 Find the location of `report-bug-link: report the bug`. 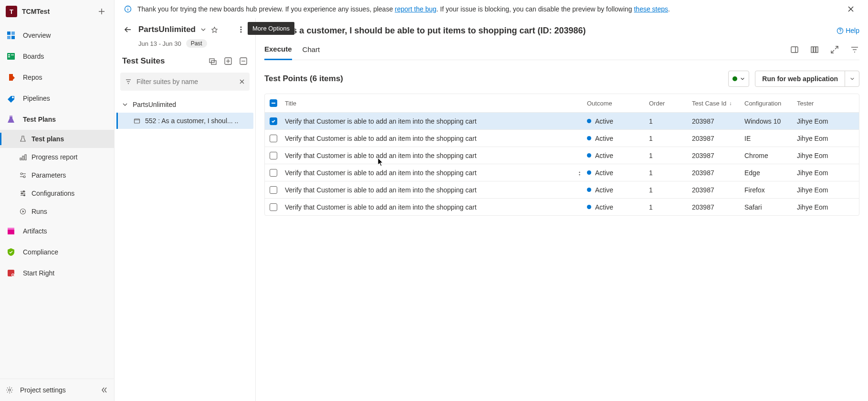

report-bug-link: report the bug is located at coordinates (415, 9).